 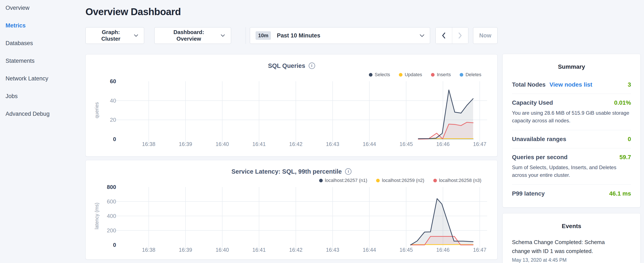 What do you see at coordinates (112, 230) in the screenshot?
I see `svg-text: 200` at bounding box center [112, 230].